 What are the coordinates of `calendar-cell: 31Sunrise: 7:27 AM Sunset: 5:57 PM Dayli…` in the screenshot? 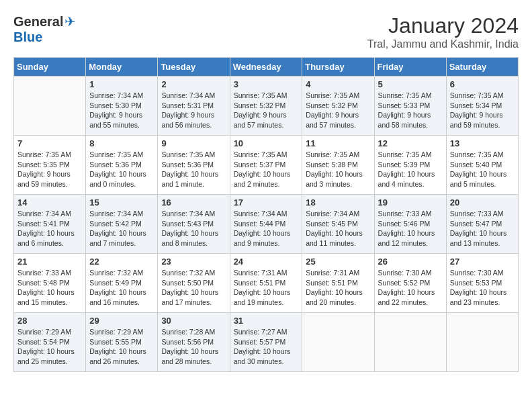 It's located at (266, 342).